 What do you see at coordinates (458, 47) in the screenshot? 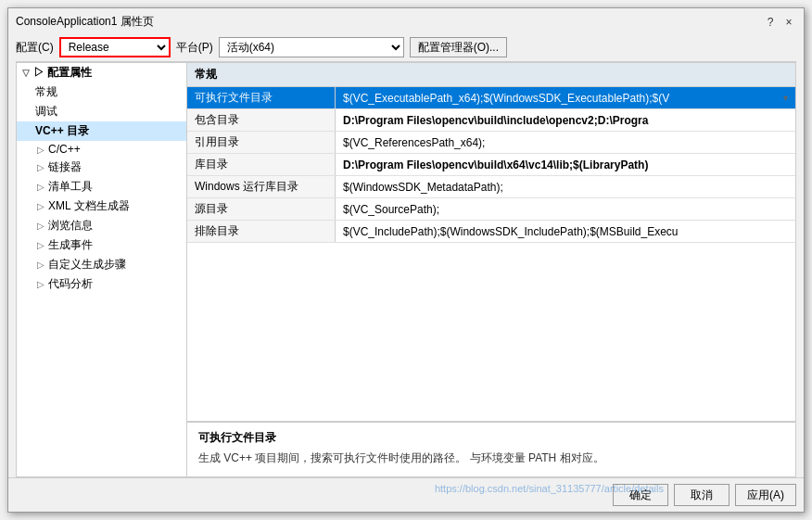
I see `config-manager-button: 配置管理器(O)...` at bounding box center [458, 47].